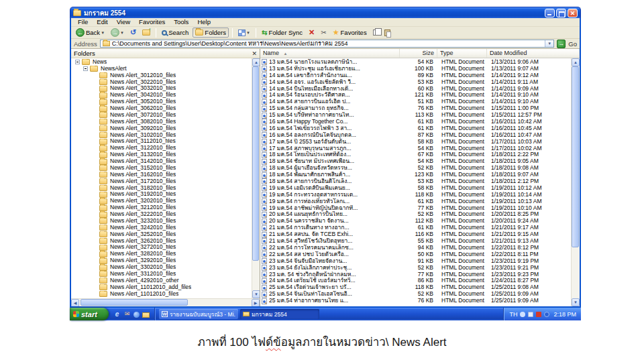 The width and height of the screenshot is (644, 362). Describe the element at coordinates (161, 122) in the screenshot. I see `tree-item: News Alert_3082010_files` at that location.